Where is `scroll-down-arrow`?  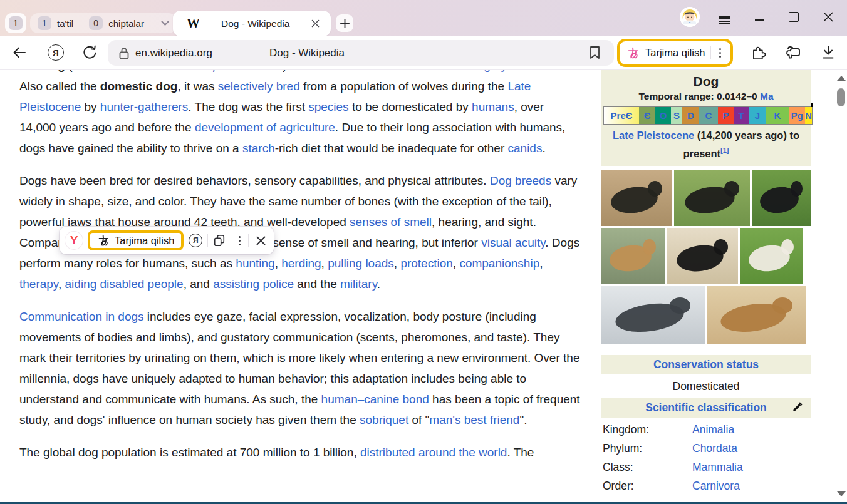 scroll-down-arrow is located at coordinates (841, 494).